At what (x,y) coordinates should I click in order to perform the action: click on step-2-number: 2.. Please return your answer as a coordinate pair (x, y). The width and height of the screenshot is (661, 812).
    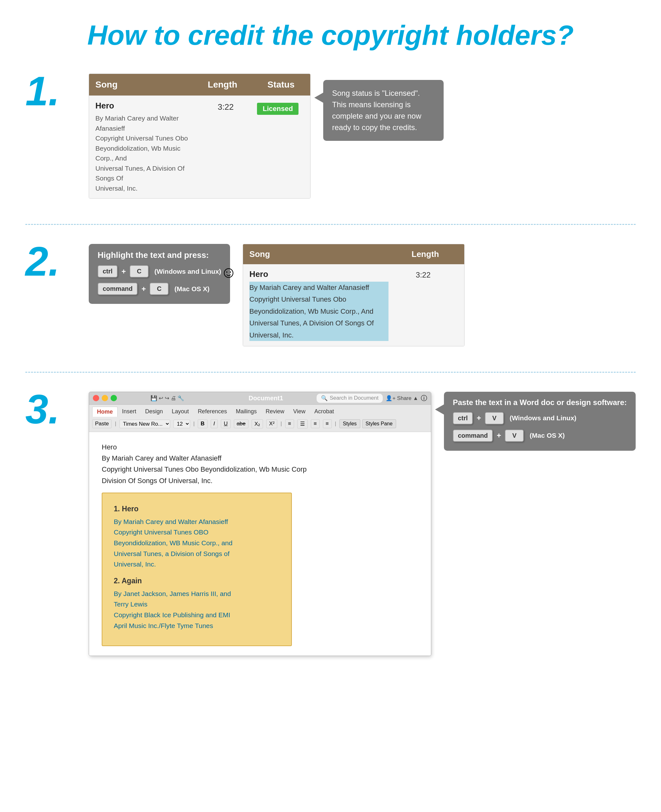
    Looking at the image, I should click on (51, 261).